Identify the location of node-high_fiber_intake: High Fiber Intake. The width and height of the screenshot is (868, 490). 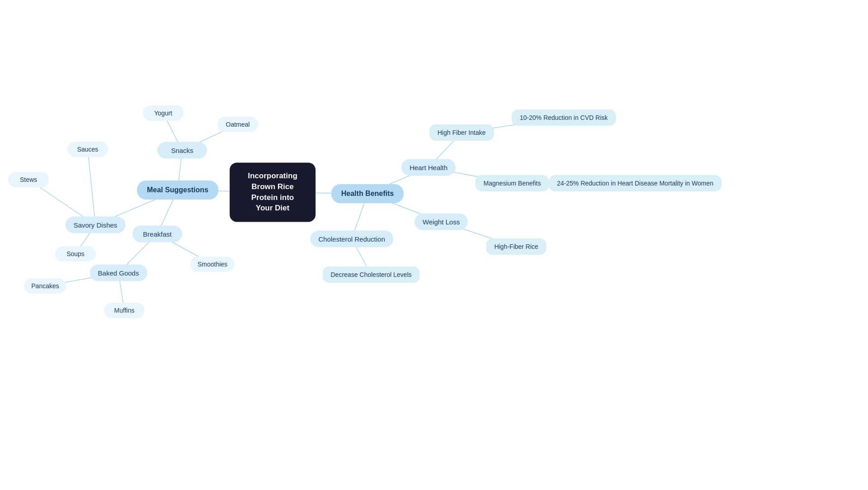
(462, 133).